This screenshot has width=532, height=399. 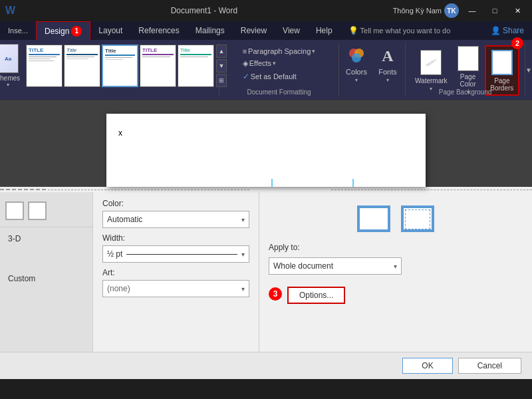 I want to click on width-select: ½ pt ▾, so click(x=176, y=254).